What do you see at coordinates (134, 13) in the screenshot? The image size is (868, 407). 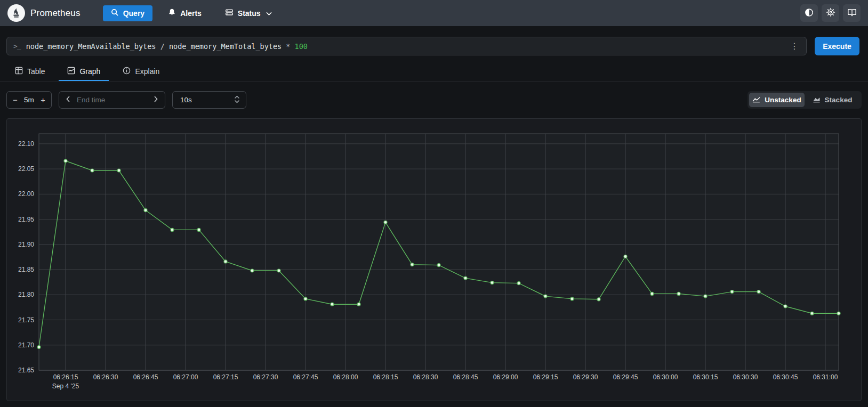 I see `nav-query-label: Query` at bounding box center [134, 13].